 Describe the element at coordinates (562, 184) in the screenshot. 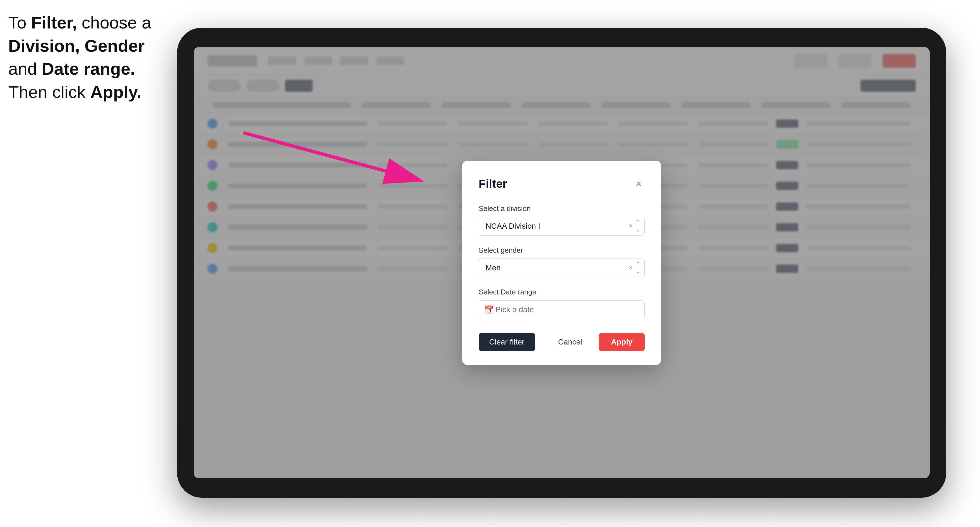

I see `modal-header: Filter ×` at that location.